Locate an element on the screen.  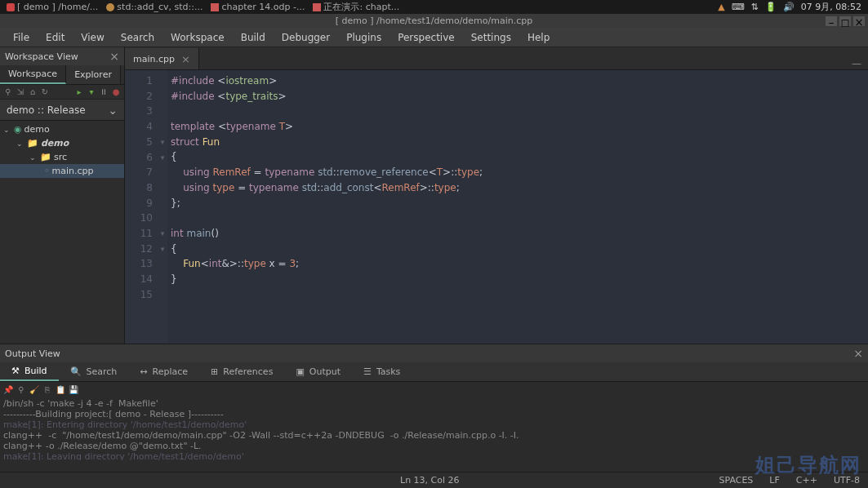
output-toolbar: 📌 ⚲ 🧹 ⎘ 📋 💾 is located at coordinates (434, 389).